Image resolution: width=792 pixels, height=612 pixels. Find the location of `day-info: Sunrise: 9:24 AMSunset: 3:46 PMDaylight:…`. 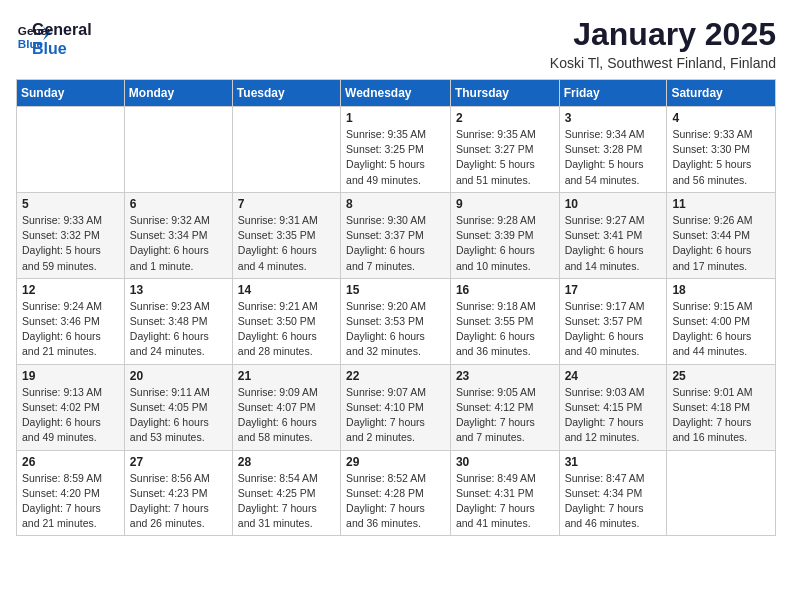

day-info: Sunrise: 9:24 AMSunset: 3:46 PMDaylight:… is located at coordinates (70, 330).